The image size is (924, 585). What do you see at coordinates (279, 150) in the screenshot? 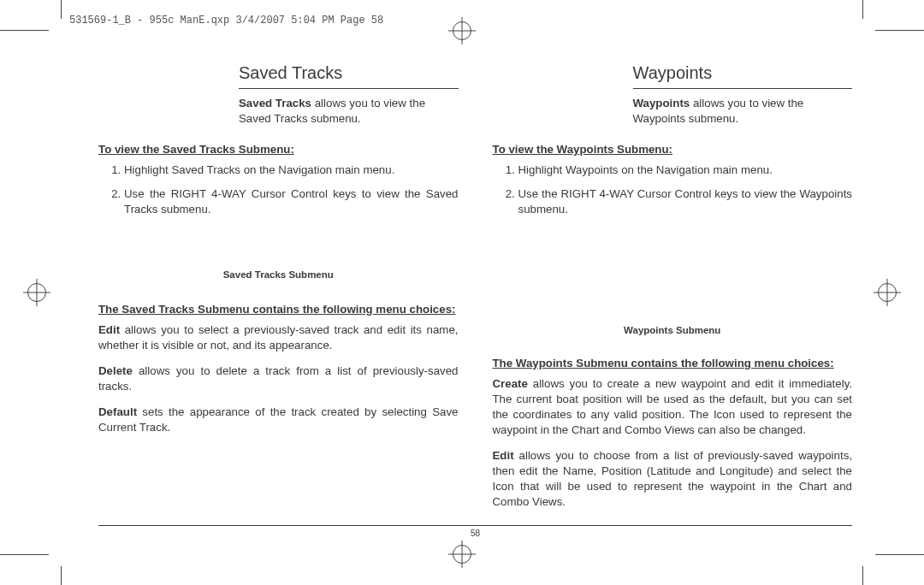
I see `saved-tracks-view-heading: To view the Saved Tracks Submenu:` at bounding box center [279, 150].